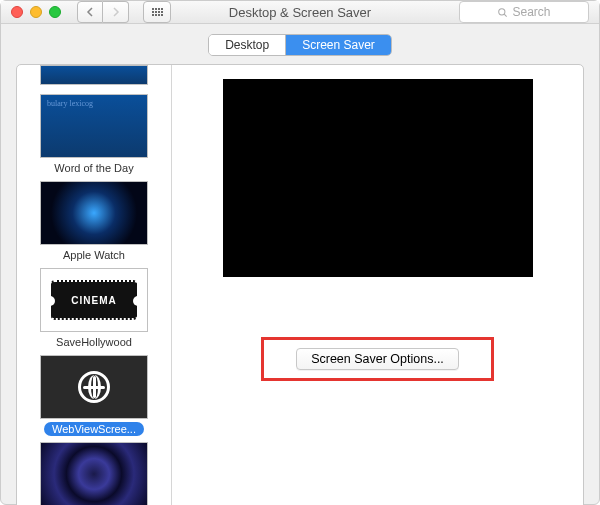  What do you see at coordinates (94, 80) in the screenshot?
I see `screensaver-item` at bounding box center [94, 80].